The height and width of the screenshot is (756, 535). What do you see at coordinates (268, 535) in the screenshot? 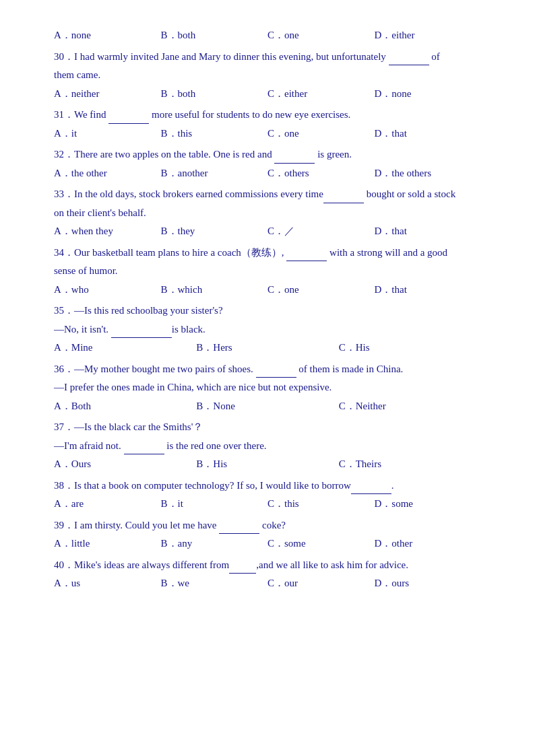
I see `question-39: 39．I am thirsty. Could you let me have c…` at bounding box center [268, 535].